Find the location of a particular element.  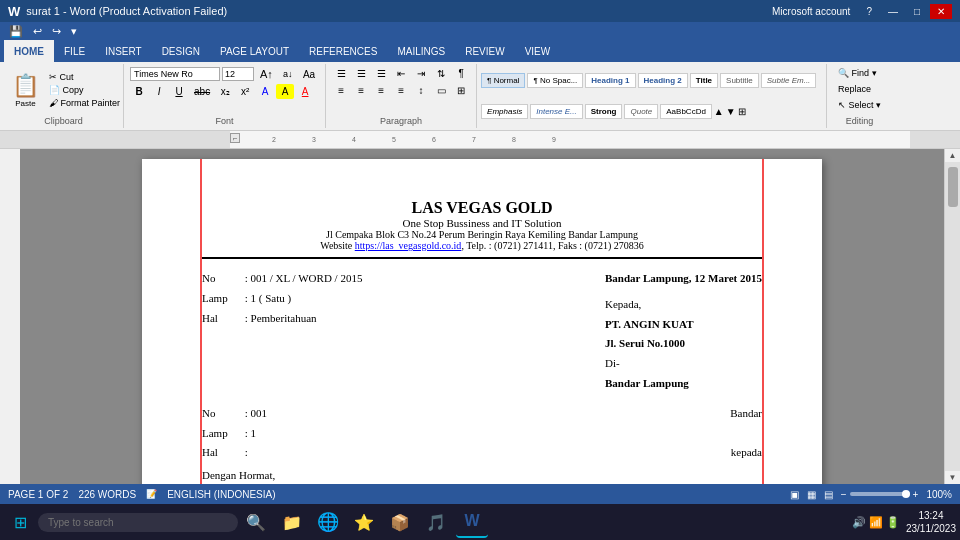

tab-review: REVIEW is located at coordinates (484, 51).